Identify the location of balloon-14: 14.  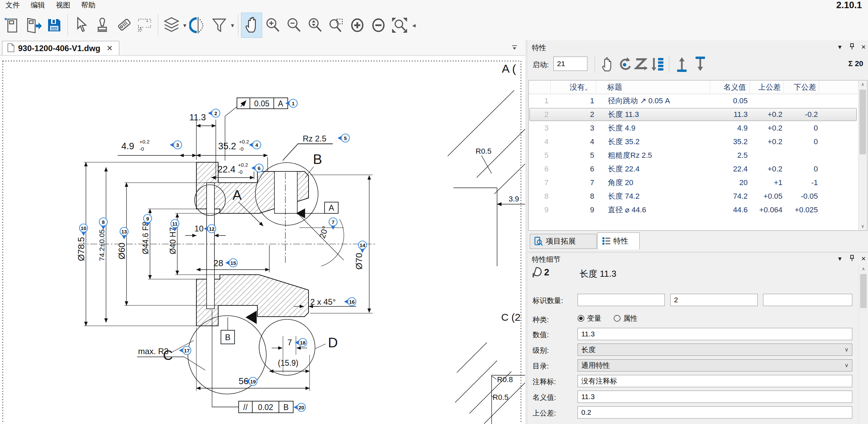
(362, 247).